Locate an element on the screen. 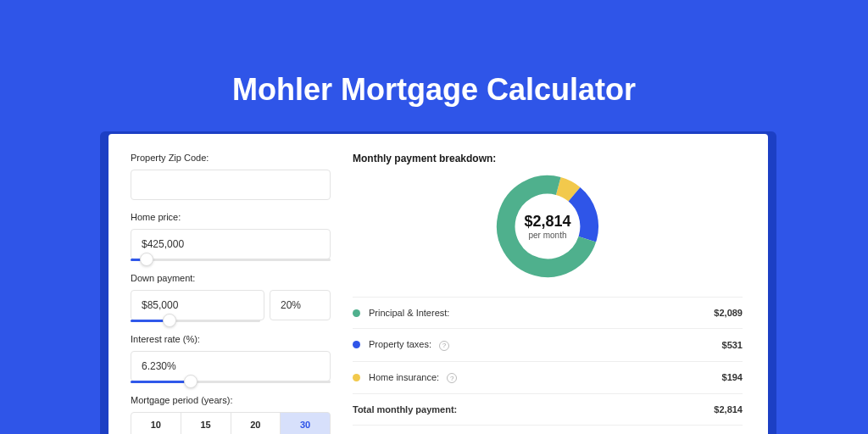 The height and width of the screenshot is (434, 868). legend-insurance: Home insurance: ? $194 is located at coordinates (548, 378).